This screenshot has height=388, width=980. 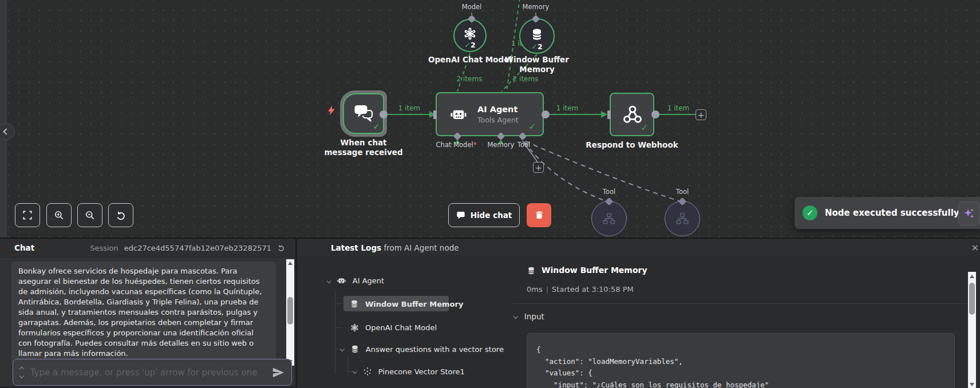 I want to click on toast-notification: ✓ Node executed successfully, so click(x=887, y=213).